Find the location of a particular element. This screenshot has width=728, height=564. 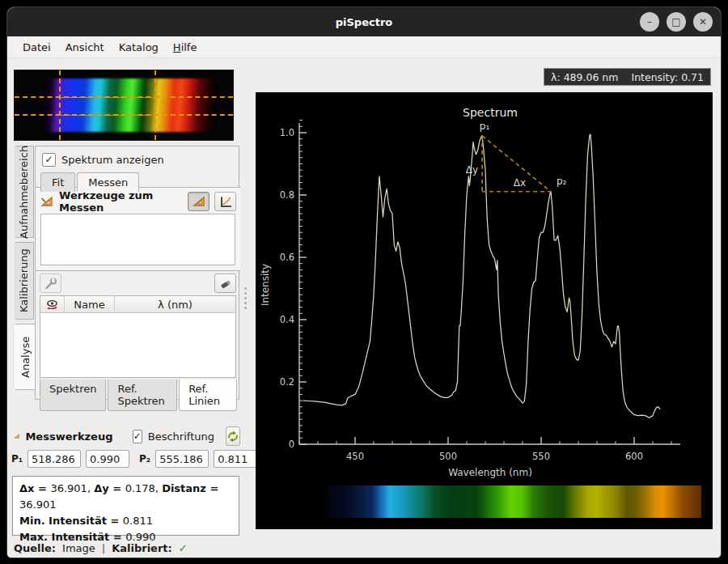

window-controls: – □ ✕ is located at coordinates (676, 22).